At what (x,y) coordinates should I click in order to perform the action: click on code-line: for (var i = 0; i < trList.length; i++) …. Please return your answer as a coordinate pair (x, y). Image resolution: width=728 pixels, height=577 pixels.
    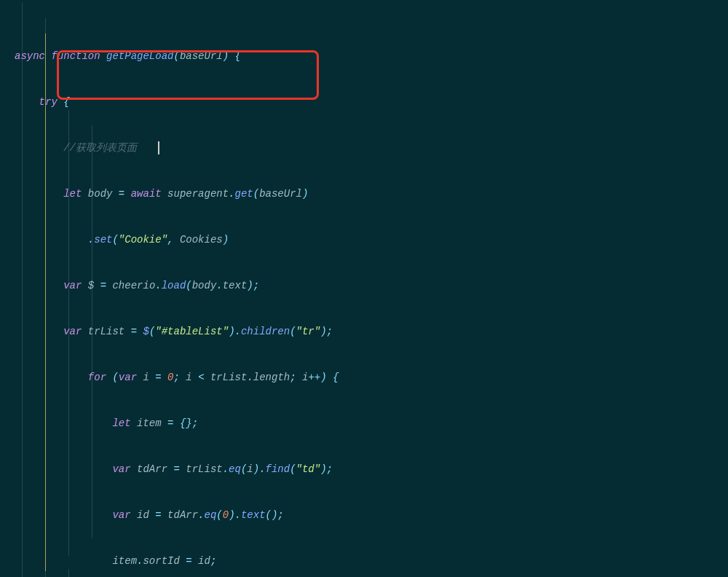
    Looking at the image, I should click on (371, 377).